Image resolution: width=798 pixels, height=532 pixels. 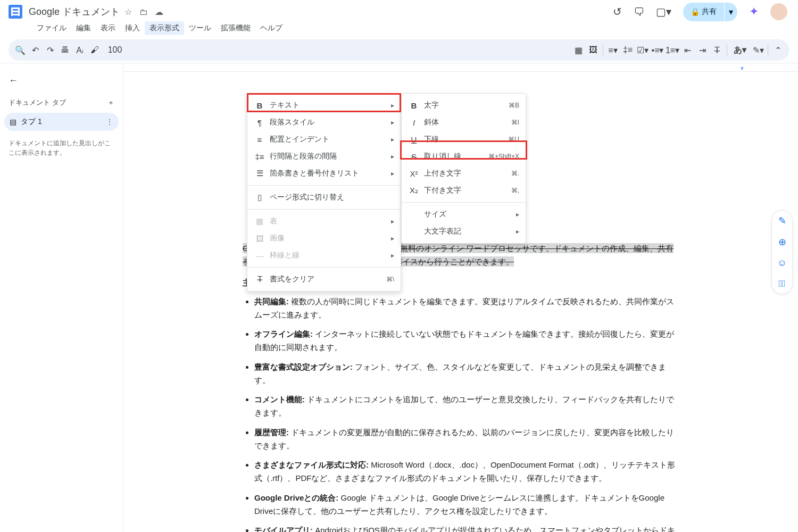 I want to click on zoom-select: 100, so click(x=115, y=50).